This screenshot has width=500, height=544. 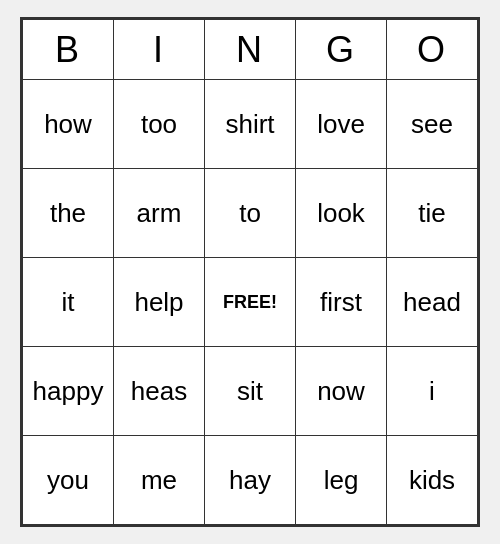 I want to click on table-cell: hay, so click(x=250, y=480).